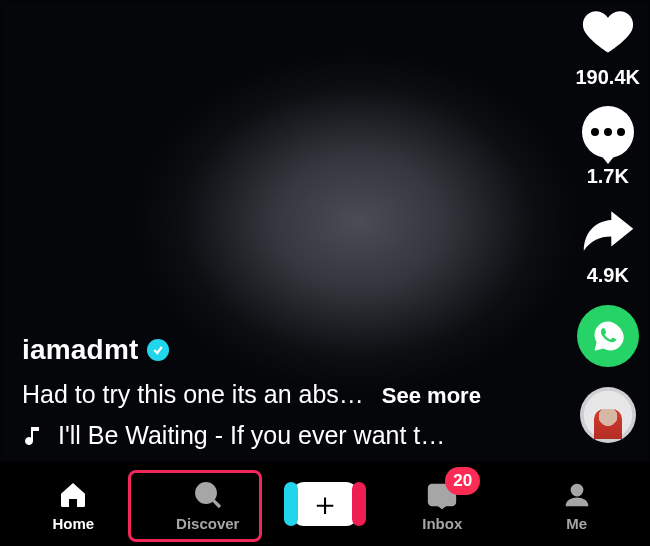  I want to click on nav-me-label: Me, so click(576, 524).